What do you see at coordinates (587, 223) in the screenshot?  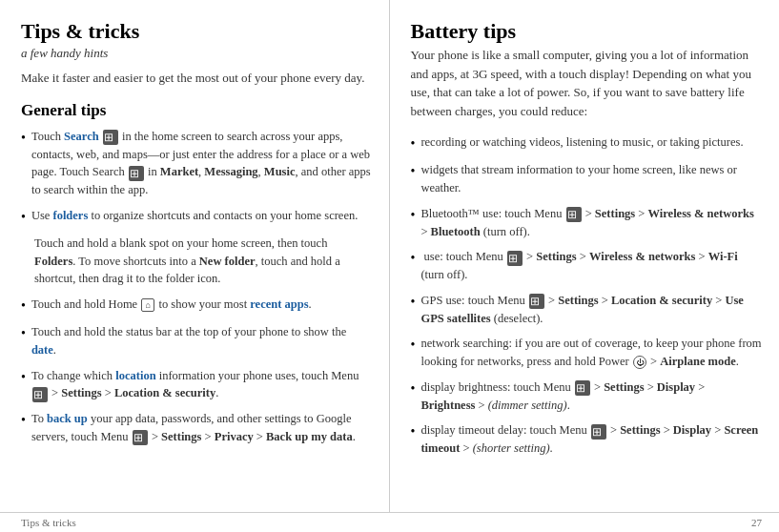 I see `list-item: Bluetooth™ use: touch Menu > Settings > …` at bounding box center [587, 223].